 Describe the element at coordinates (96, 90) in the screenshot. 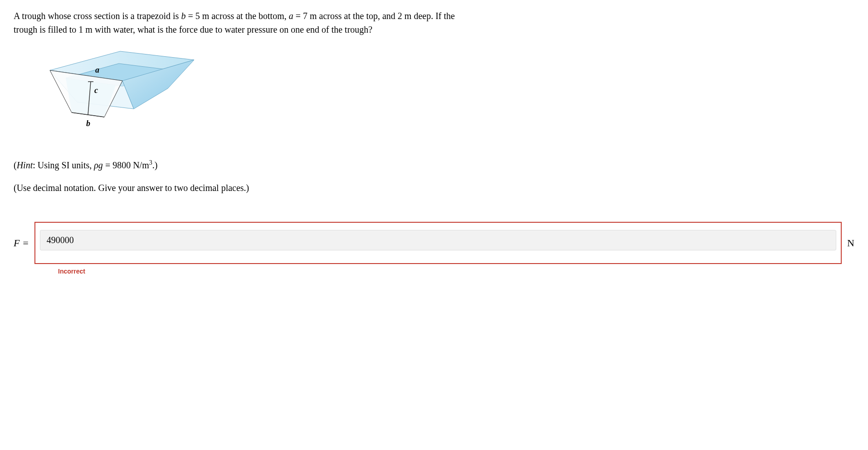

I see `diagram-label-c: c` at that location.